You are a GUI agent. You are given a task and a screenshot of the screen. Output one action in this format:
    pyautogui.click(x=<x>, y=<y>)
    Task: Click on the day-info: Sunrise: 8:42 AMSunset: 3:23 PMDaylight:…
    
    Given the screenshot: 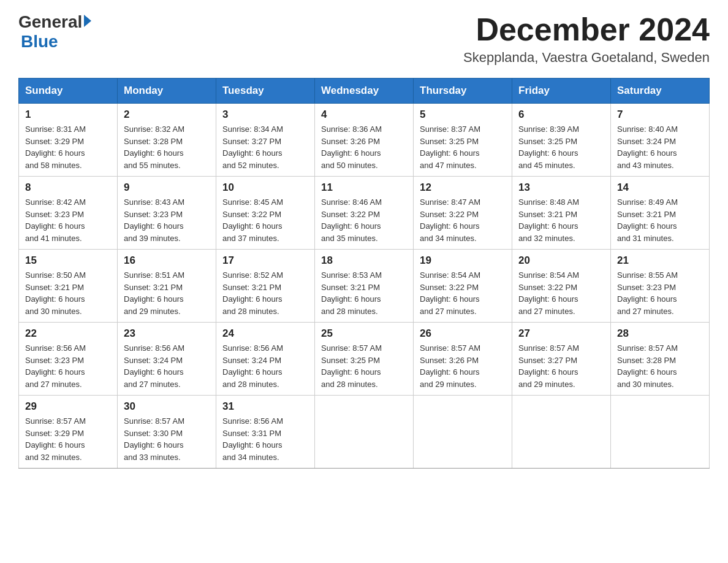 What is the action you would take?
    pyautogui.click(x=68, y=220)
    